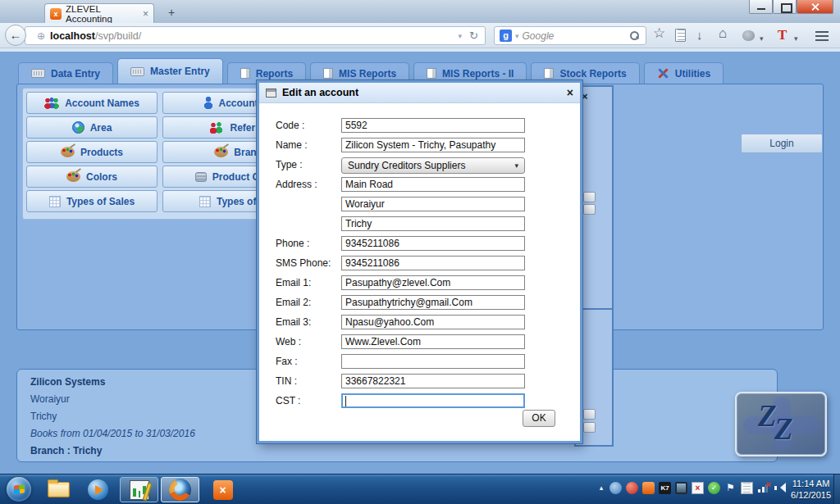 The image size is (840, 504). Describe the element at coordinates (761, 7) in the screenshot. I see `minimize-button` at that location.